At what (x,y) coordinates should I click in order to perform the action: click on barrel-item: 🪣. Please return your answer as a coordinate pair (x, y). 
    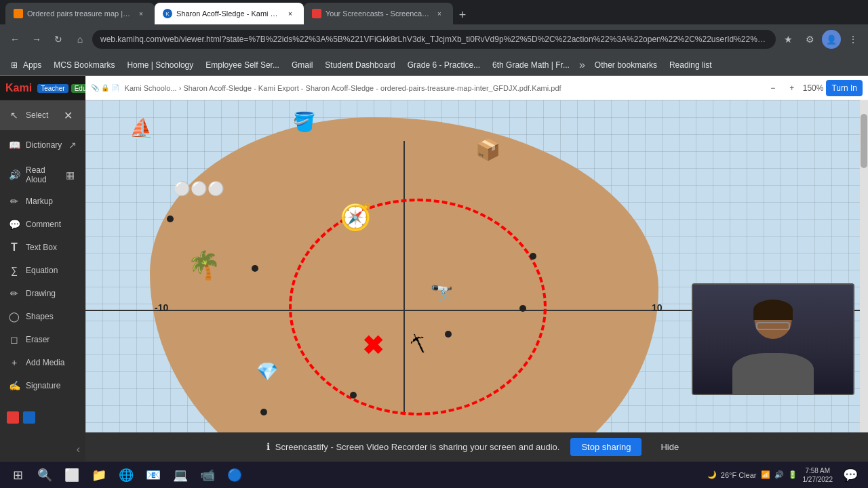
    Looking at the image, I should click on (304, 122).